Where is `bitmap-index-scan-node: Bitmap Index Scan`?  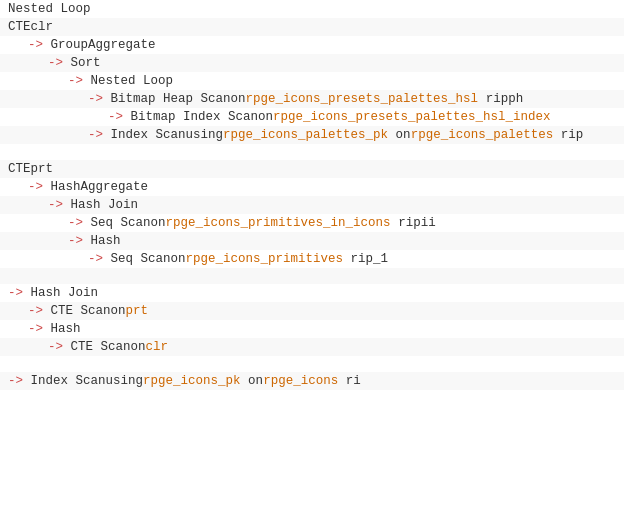
bitmap-index-scan-node: Bitmap Index Scan is located at coordinates (195, 117).